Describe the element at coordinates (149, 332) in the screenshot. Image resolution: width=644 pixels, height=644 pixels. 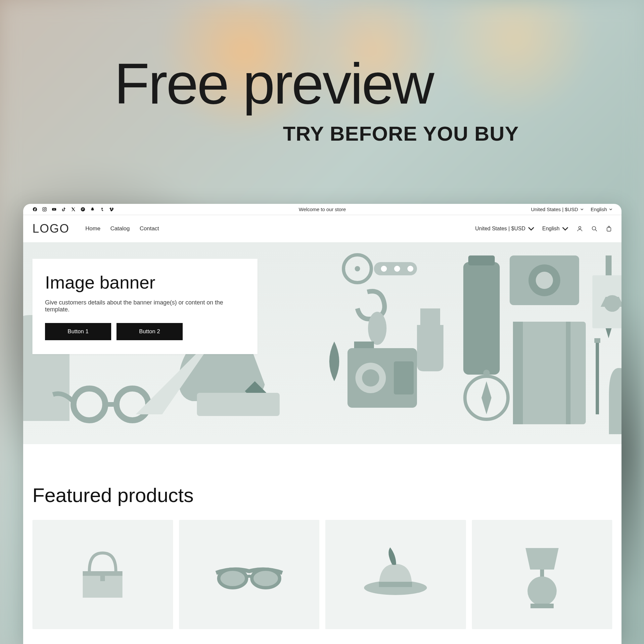
I see `hero-button-2: Button 2` at that location.